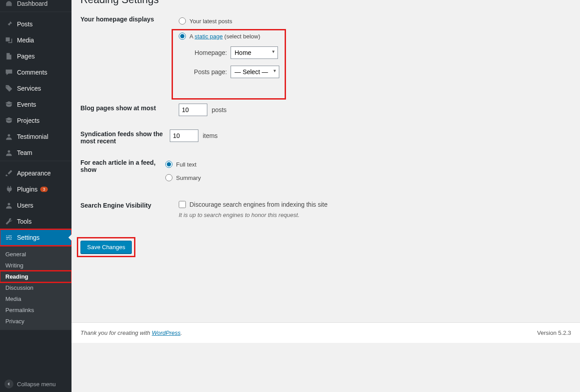 This screenshot has width=580, height=392. What do you see at coordinates (9, 189) in the screenshot?
I see `plug-icon` at bounding box center [9, 189].